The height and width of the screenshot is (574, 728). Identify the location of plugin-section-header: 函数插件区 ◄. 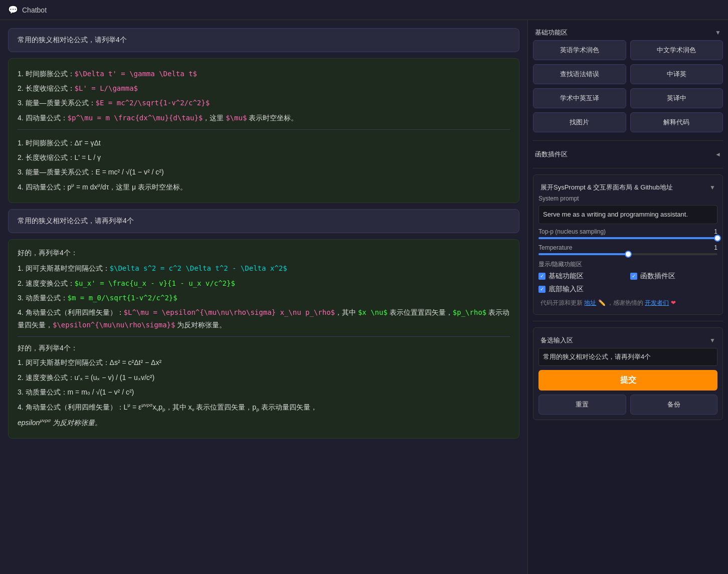
(628, 154).